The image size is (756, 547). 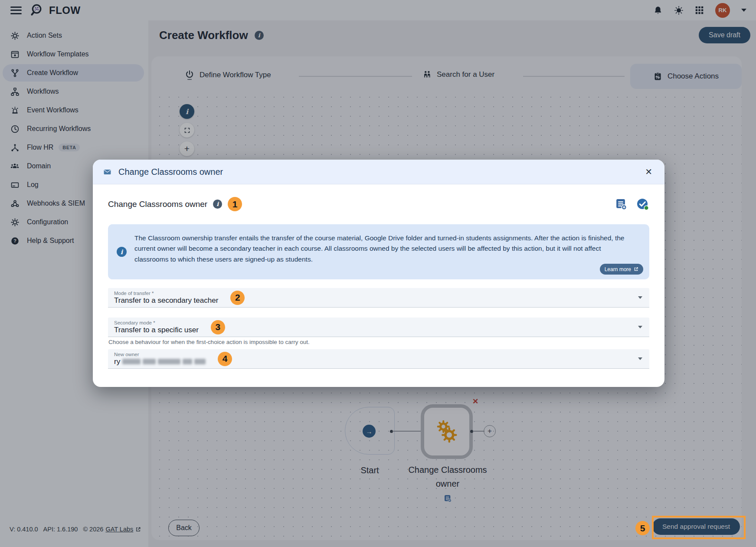 I want to click on annotation-badge-4: 4, so click(x=225, y=359).